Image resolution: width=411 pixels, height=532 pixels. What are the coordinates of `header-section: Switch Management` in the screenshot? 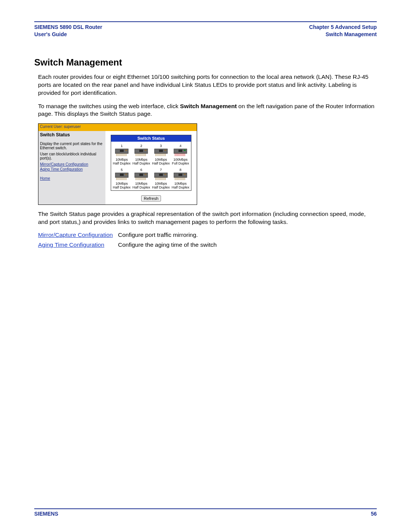 It's located at (343, 34).